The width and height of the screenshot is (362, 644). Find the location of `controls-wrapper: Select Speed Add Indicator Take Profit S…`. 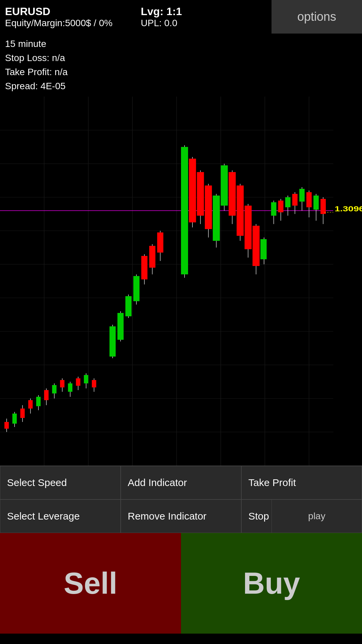

controls-wrapper: Select Speed Add Indicator Take Profit S… is located at coordinates (181, 499).